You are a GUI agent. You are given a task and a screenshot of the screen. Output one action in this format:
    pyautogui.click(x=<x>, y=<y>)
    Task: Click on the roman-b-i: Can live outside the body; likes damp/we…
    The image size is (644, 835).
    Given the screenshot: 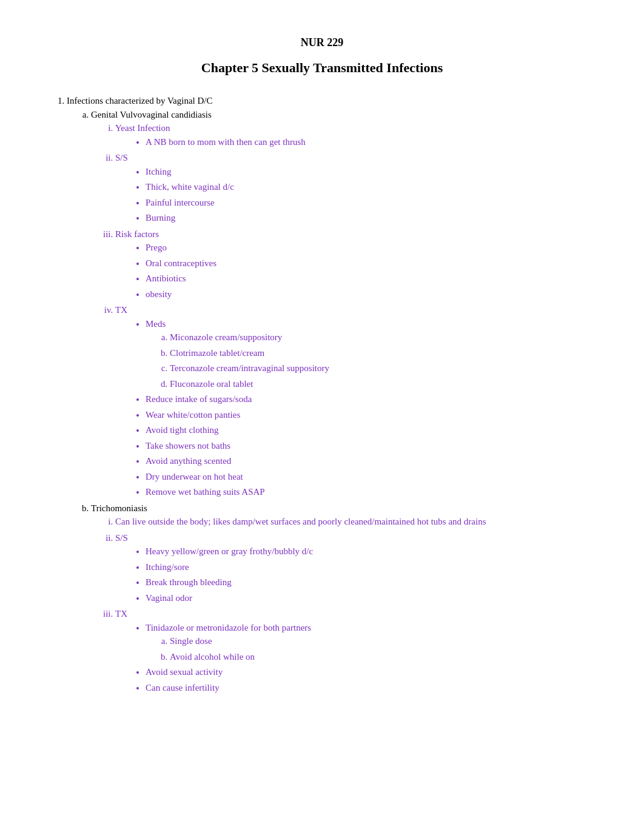 What is the action you would take?
    pyautogui.click(x=355, y=521)
    